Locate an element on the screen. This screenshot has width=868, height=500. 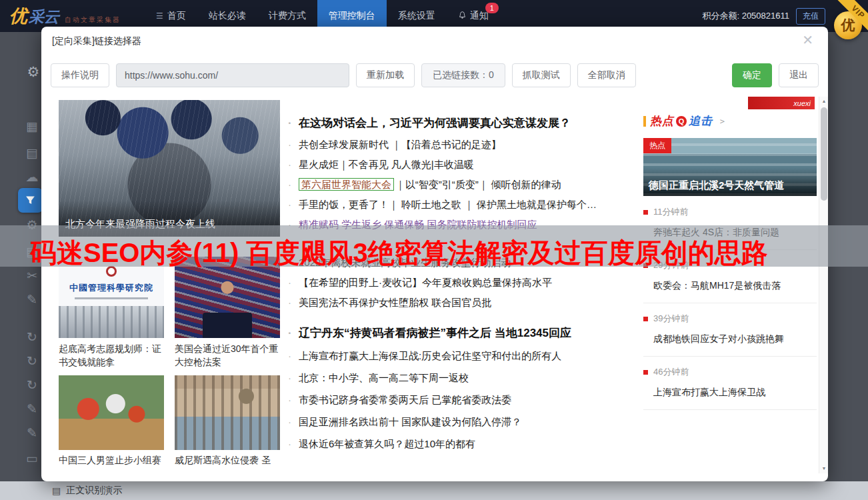
modal-toolbar: 操作说明 重新加载 已选链接数：0 抓取测试 全部取消 确定 退出 is located at coordinates (435, 75).